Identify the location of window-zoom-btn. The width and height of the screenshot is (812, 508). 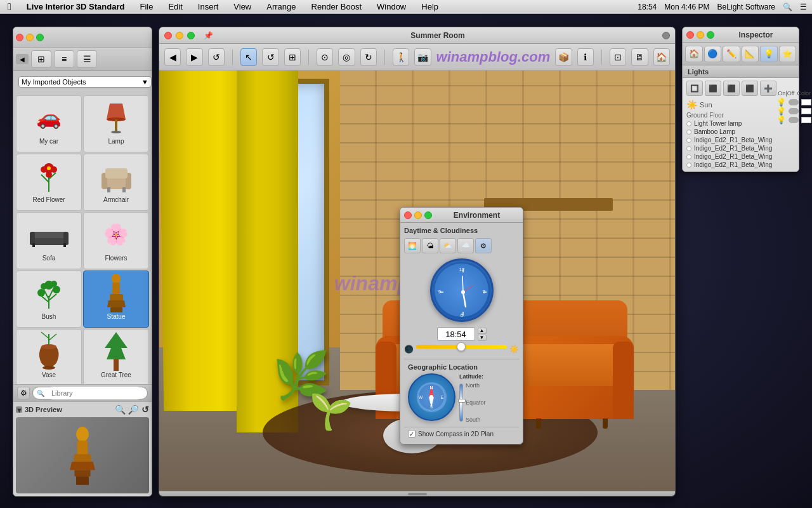
(191, 36).